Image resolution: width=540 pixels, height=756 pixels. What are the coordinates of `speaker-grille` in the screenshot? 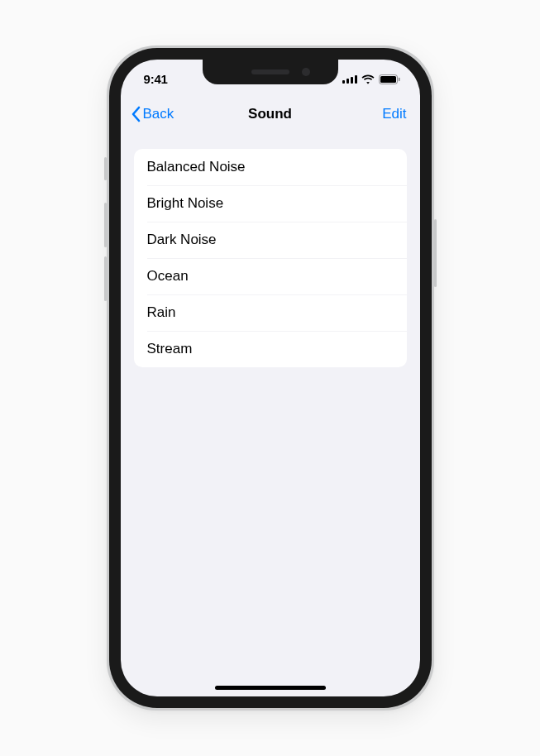 It's located at (270, 72).